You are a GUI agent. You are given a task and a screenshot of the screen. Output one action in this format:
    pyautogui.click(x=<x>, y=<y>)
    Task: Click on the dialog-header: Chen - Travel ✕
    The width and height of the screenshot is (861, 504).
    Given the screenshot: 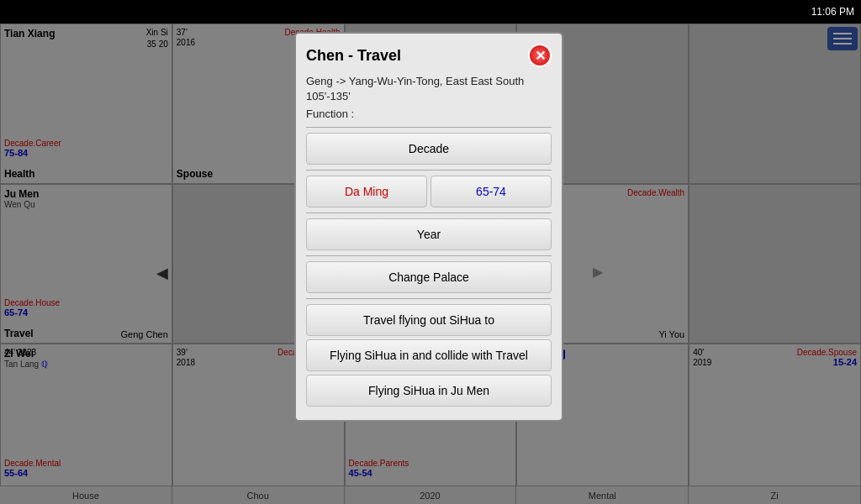 What is the action you would take?
    pyautogui.click(x=429, y=55)
    